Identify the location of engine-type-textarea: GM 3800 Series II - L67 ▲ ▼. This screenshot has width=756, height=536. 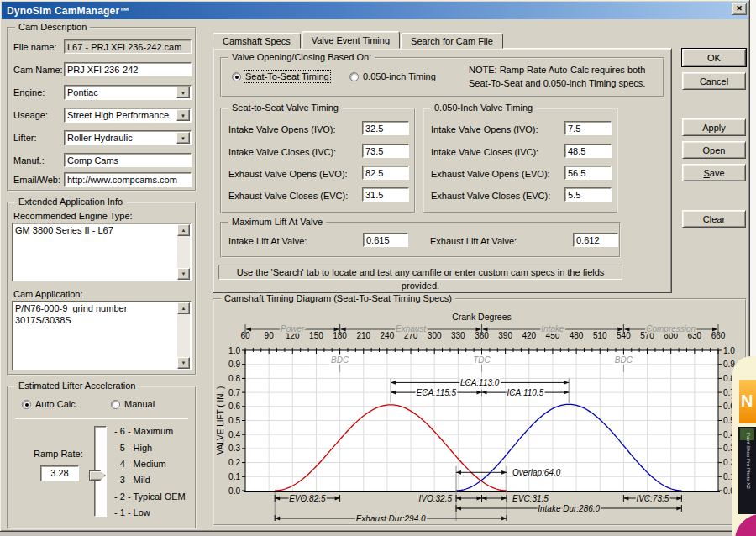
(102, 252).